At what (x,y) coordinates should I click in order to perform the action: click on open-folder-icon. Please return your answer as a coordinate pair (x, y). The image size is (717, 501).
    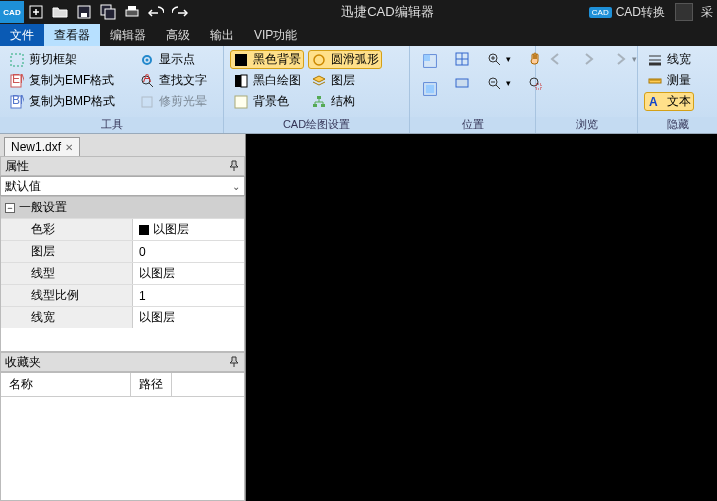
    Looking at the image, I should click on (60, 12).